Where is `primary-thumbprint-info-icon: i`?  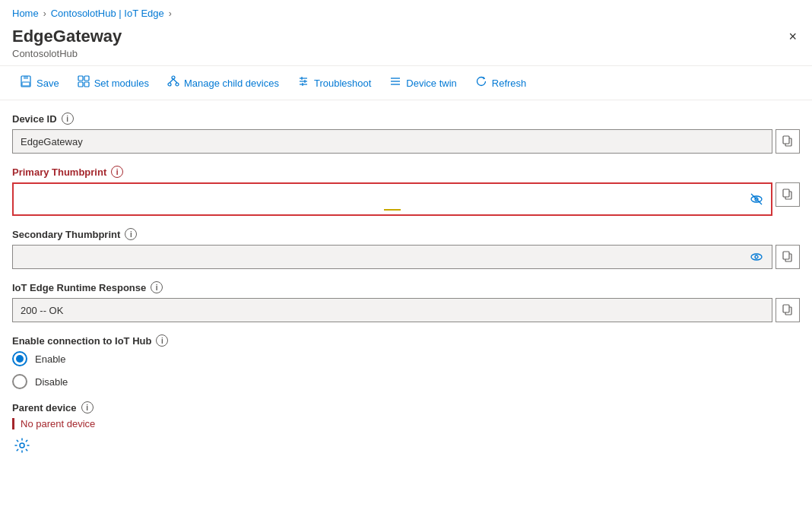 primary-thumbprint-info-icon: i is located at coordinates (117, 172).